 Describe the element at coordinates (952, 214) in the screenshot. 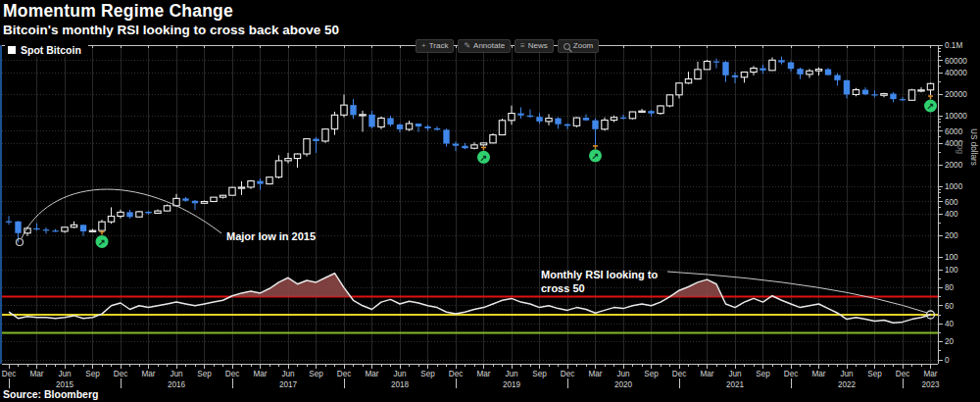

I see `svg-text: 400` at that location.